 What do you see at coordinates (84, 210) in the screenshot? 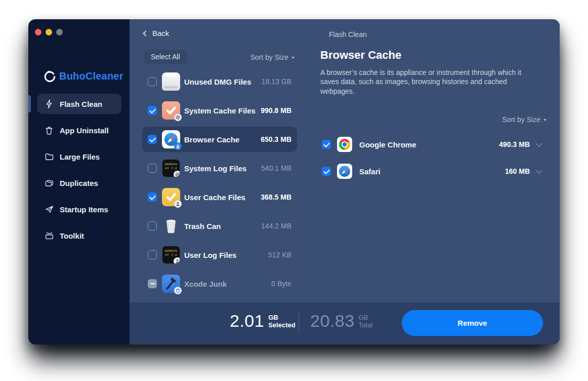
I see `sidebar-item-label: Startup Items` at bounding box center [84, 210].